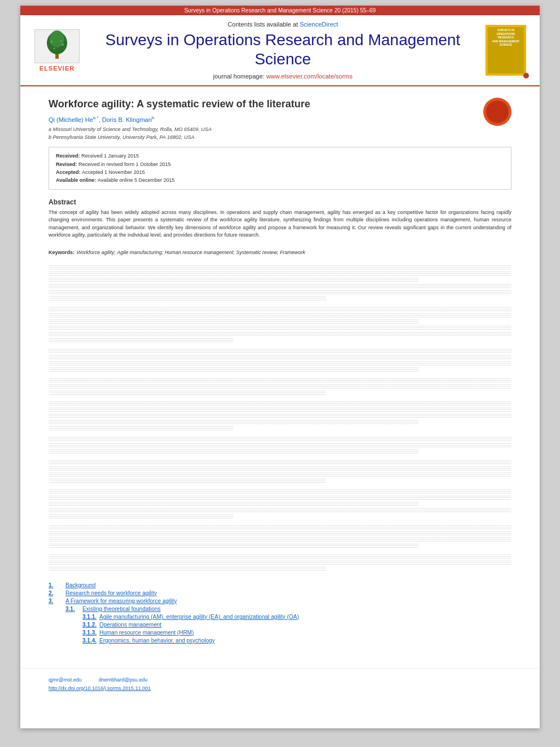 This screenshot has height=747, width=560. What do you see at coordinates (123, 680) in the screenshot?
I see `email-link-b: dnembhard@psu.edu` at bounding box center [123, 680].